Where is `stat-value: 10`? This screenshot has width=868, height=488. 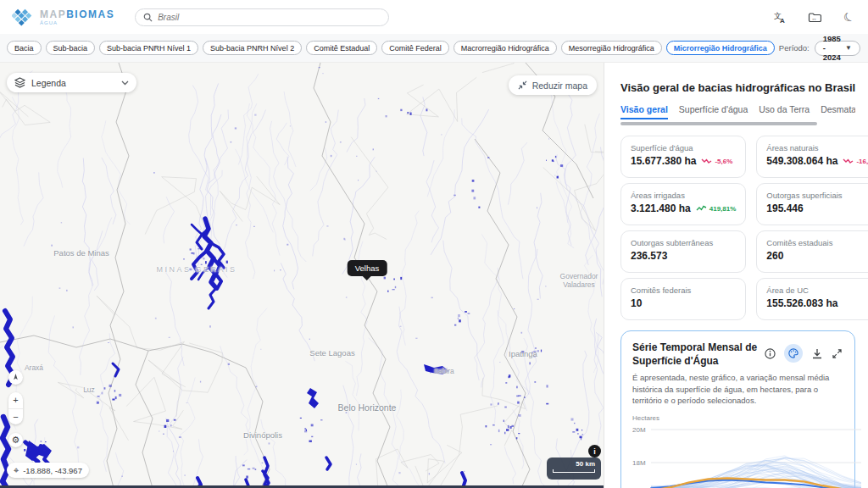 stat-value: 10 is located at coordinates (636, 303).